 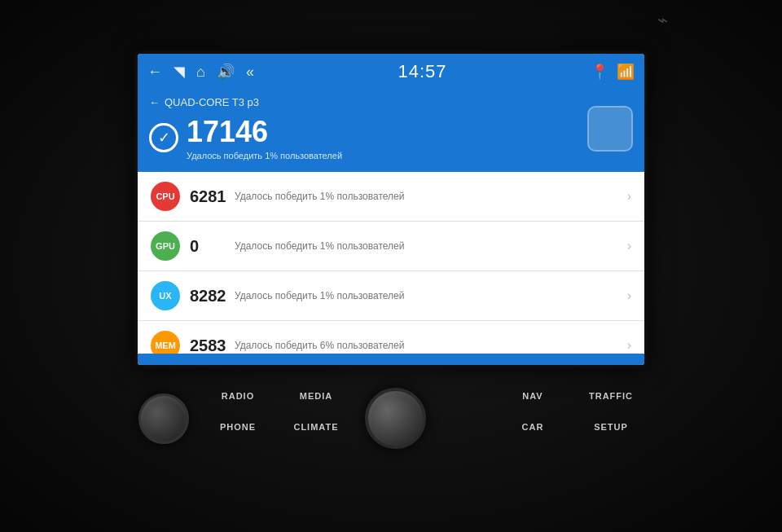 What do you see at coordinates (238, 403) in the screenshot?
I see `radio-button: RADIO` at bounding box center [238, 403].